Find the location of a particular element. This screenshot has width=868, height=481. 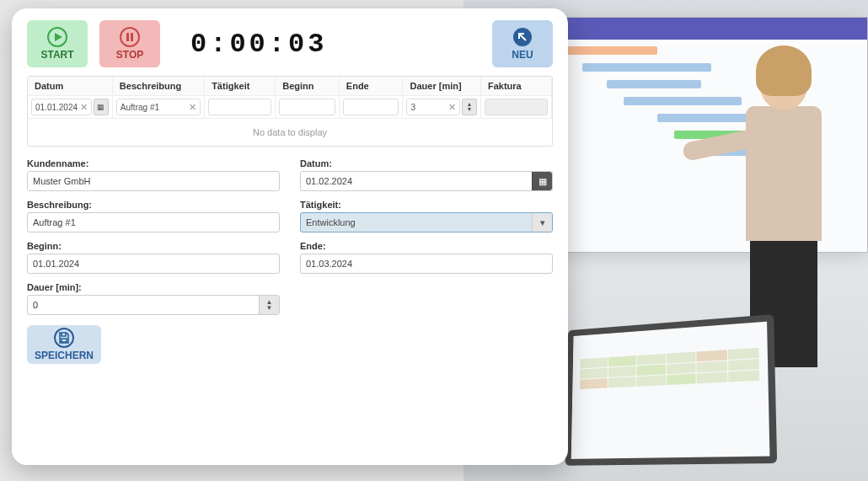

filter-ende is located at coordinates (371, 107).